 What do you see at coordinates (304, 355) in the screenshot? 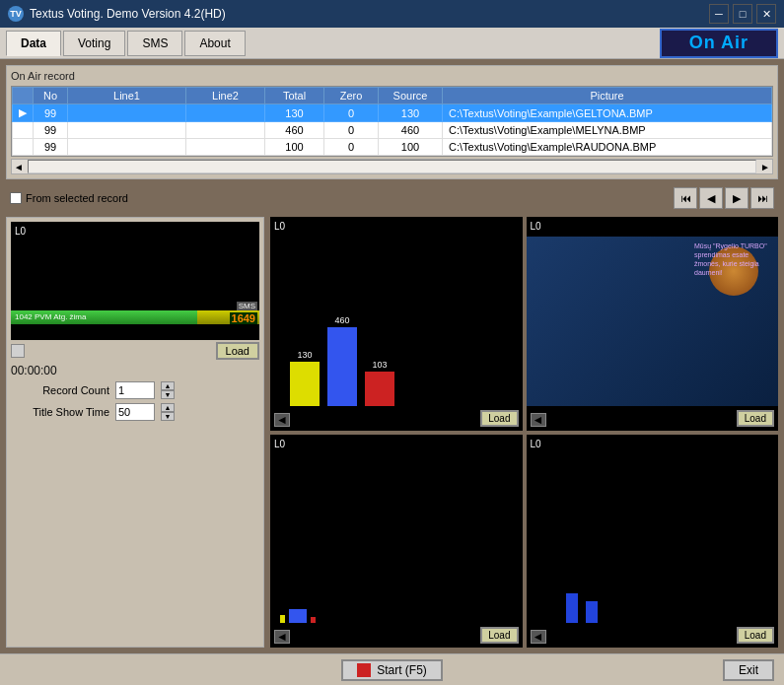
I see `bar-yellow-label: 130` at bounding box center [304, 355].